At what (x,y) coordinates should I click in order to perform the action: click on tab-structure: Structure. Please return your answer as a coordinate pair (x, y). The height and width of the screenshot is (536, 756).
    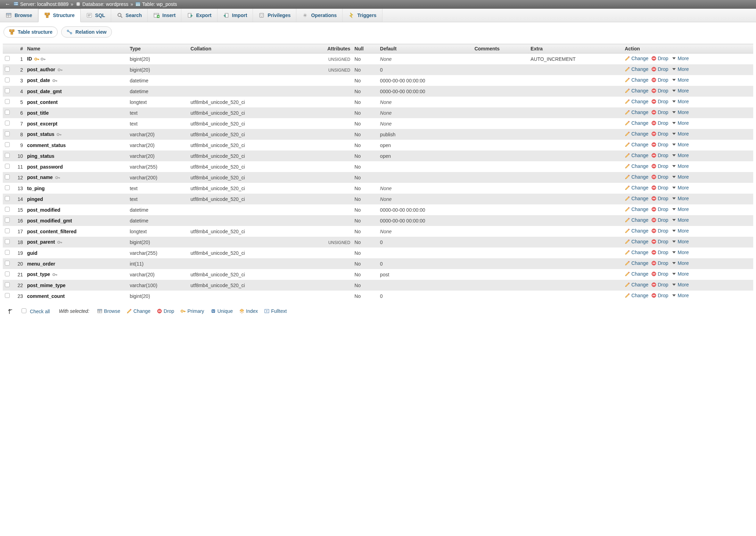
    Looking at the image, I should click on (59, 15).